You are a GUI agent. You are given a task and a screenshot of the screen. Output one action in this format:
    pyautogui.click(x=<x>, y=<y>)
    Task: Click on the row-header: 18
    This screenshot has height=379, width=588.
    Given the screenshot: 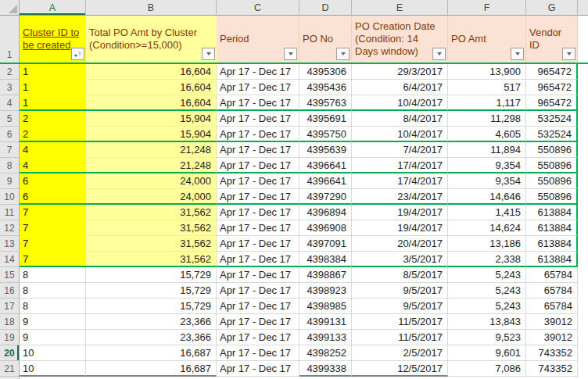 What is the action you would take?
    pyautogui.click(x=9, y=322)
    